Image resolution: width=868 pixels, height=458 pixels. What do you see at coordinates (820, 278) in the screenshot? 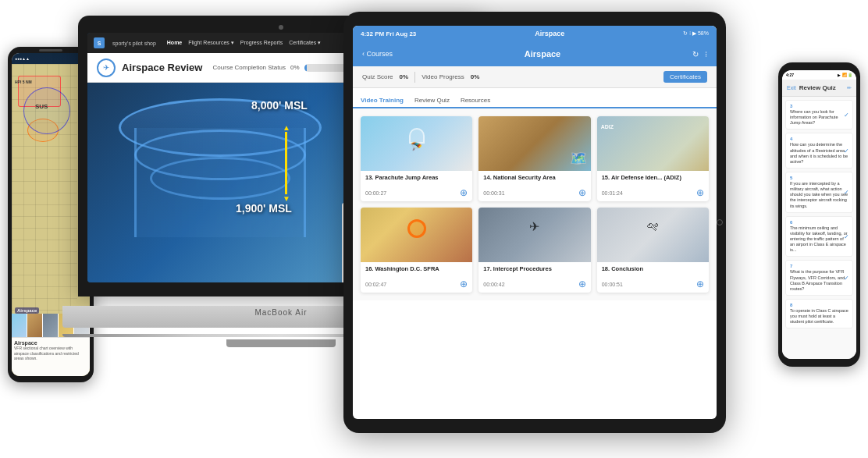
I see `list-item: 7 What is the purpose for VFR Flyways, V…` at bounding box center [820, 278].